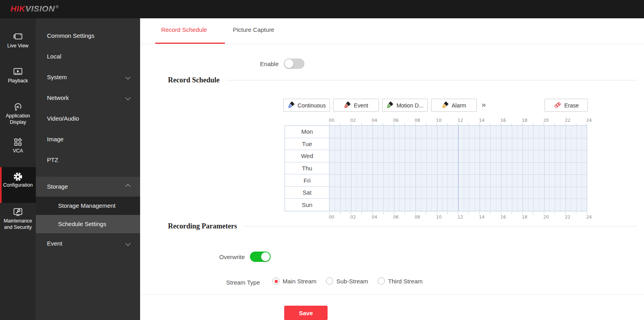  I want to click on active-indicator, so click(1, 185).